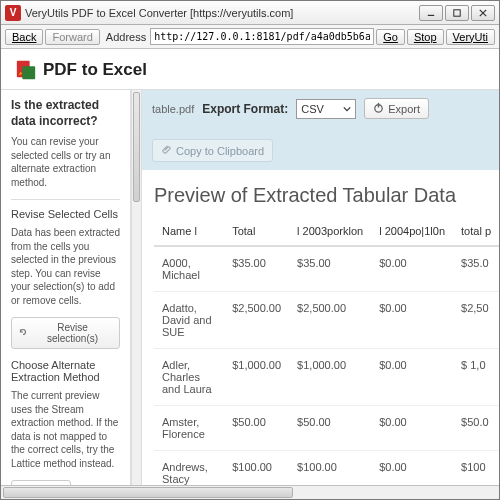 This screenshot has width=500, height=500. What do you see at coordinates (66, 162) in the screenshot?
I see `sidebar-question-text: You can revise your selected cells or tr…` at bounding box center [66, 162].